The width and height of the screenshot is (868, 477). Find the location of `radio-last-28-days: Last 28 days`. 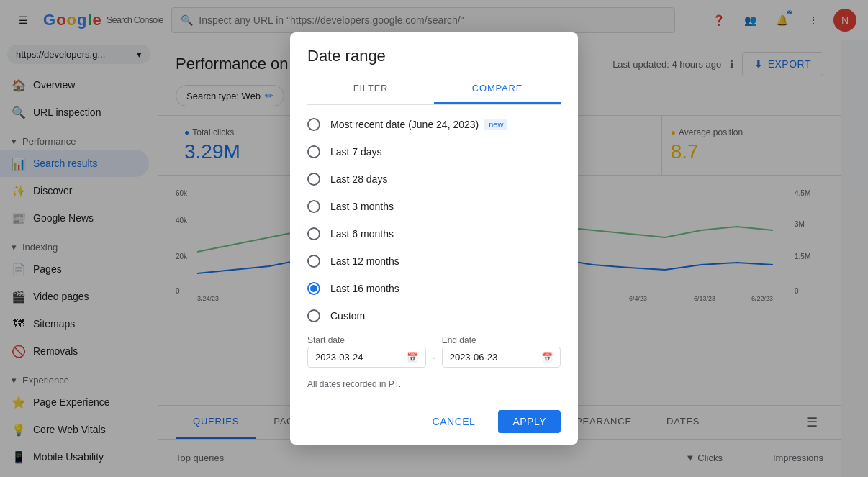

radio-last-28-days: Last 28 days is located at coordinates (434, 179).